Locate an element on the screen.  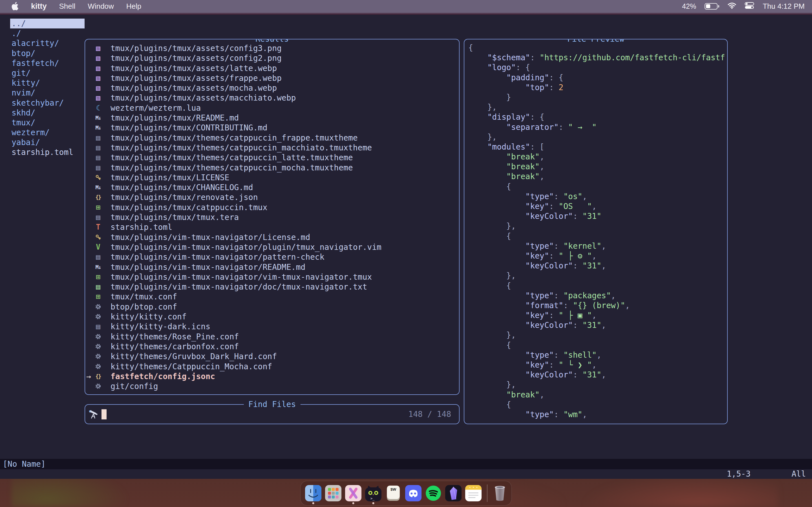
dock-launchpad-icon is located at coordinates (334, 493).